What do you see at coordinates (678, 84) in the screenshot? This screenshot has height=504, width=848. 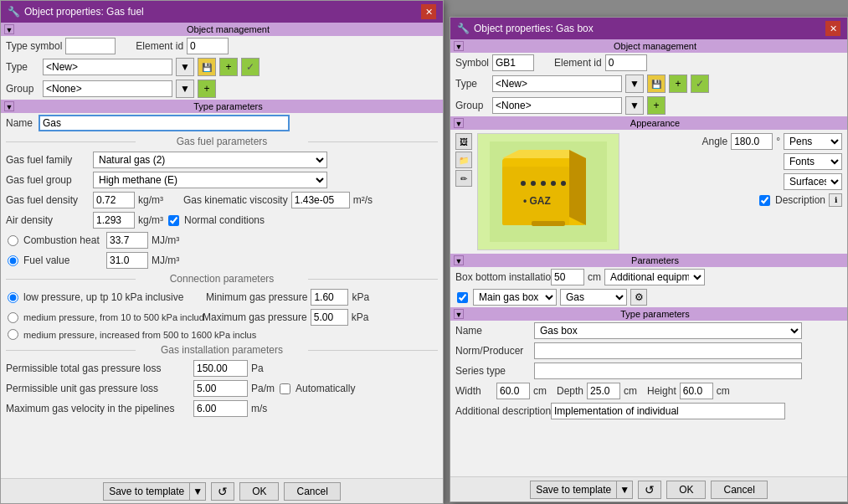 I see `gas-box-type-add-btn: +` at bounding box center [678, 84].